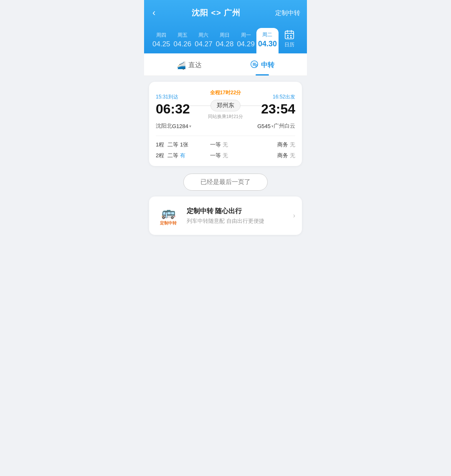 The image size is (451, 476). I want to click on train1-number: G1284▾, so click(182, 126).